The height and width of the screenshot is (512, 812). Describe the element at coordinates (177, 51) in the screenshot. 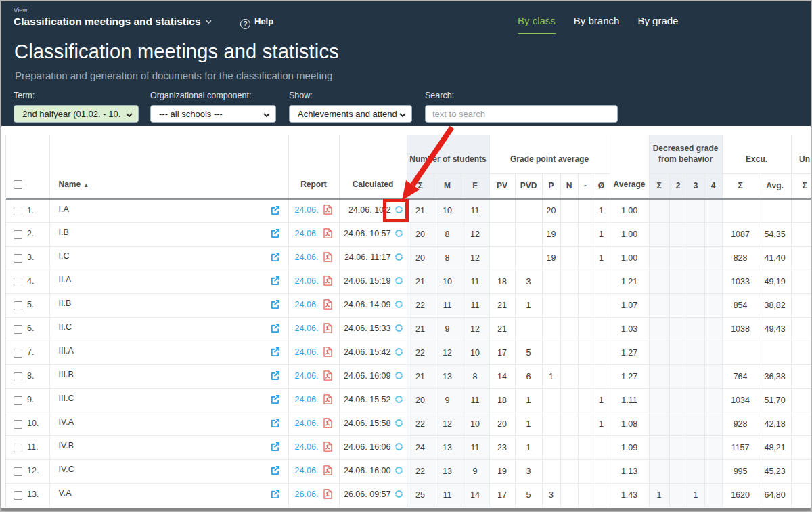

I see `page-title: Classification meetings and statistics` at that location.